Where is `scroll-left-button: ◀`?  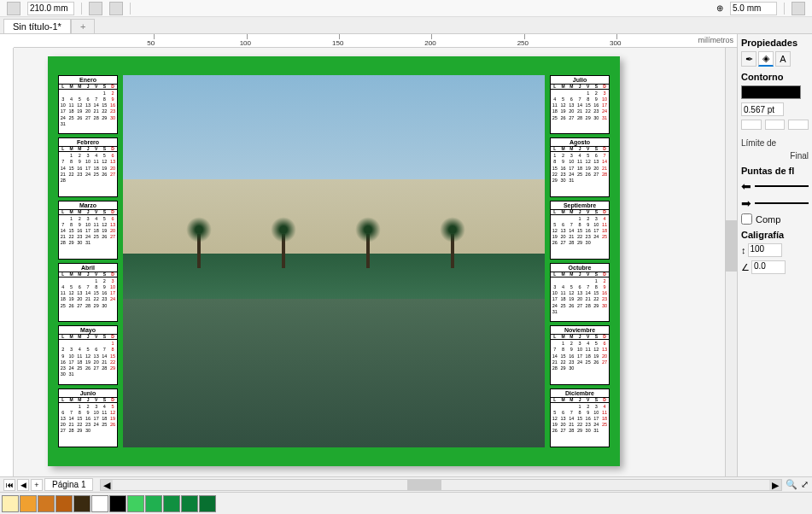
scroll-left-button: ◀ is located at coordinates (107, 485).